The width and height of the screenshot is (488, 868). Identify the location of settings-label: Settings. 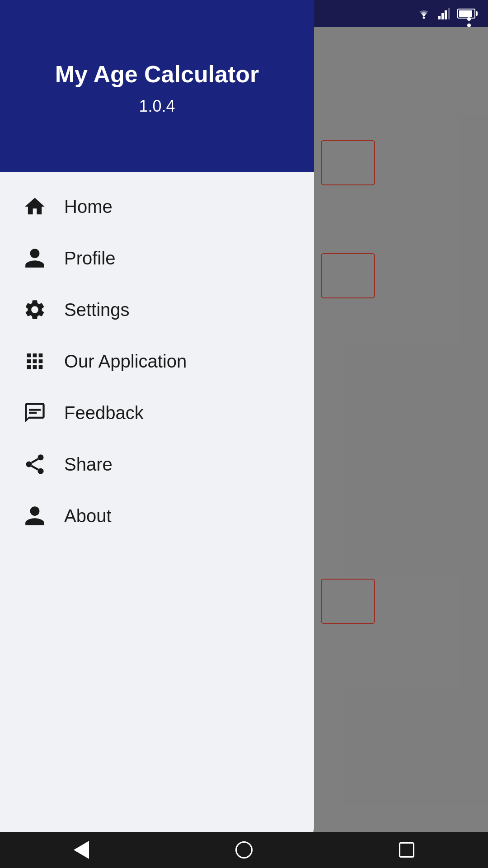
(97, 310).